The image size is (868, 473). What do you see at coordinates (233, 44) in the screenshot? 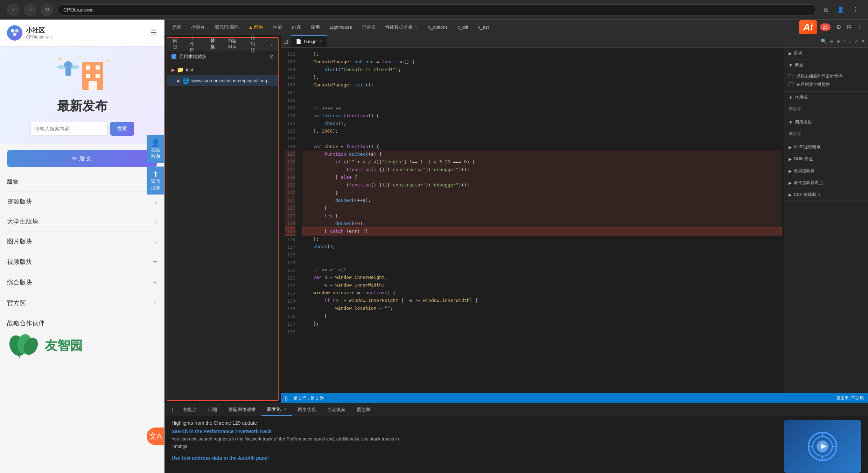
I see `tab-content-script: 内容脚本` at bounding box center [233, 44].